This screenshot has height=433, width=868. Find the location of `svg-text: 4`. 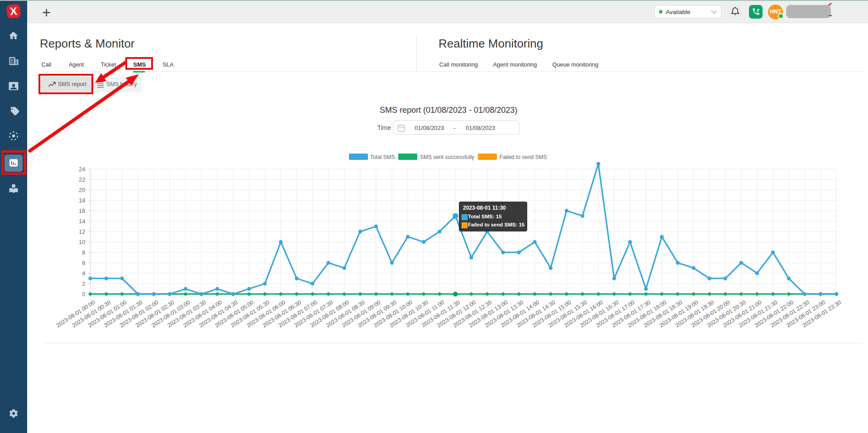

svg-text: 4 is located at coordinates (83, 274).